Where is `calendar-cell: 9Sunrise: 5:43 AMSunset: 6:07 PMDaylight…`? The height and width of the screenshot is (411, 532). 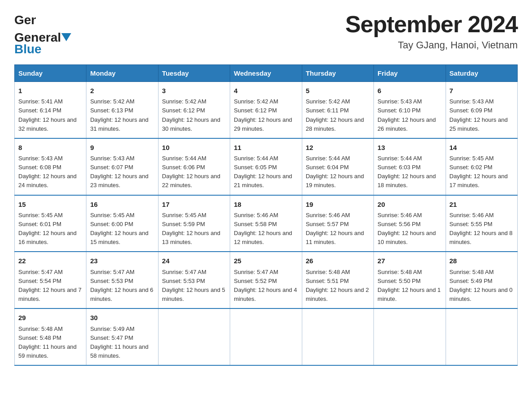
calendar-cell: 9Sunrise: 5:43 AMSunset: 6:07 PMDaylight… is located at coordinates (122, 167).